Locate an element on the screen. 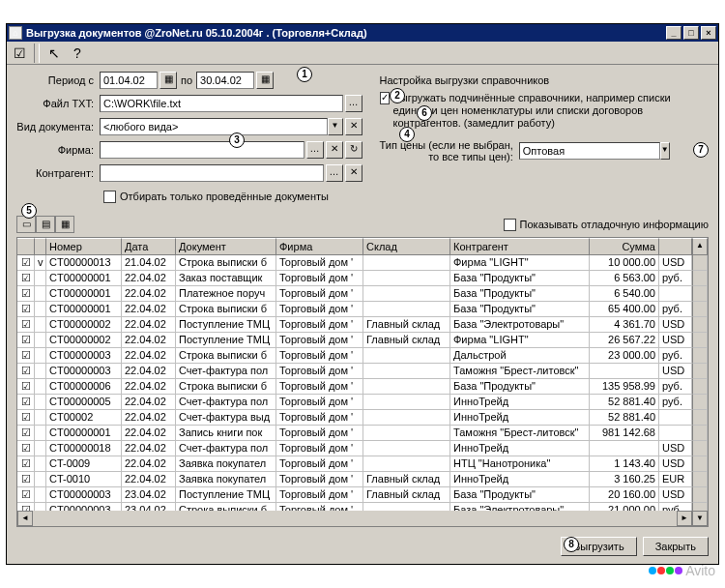 Image resolution: width=725 pixels, height=588 pixels. view-mode-2: ▤ is located at coordinates (45, 224).